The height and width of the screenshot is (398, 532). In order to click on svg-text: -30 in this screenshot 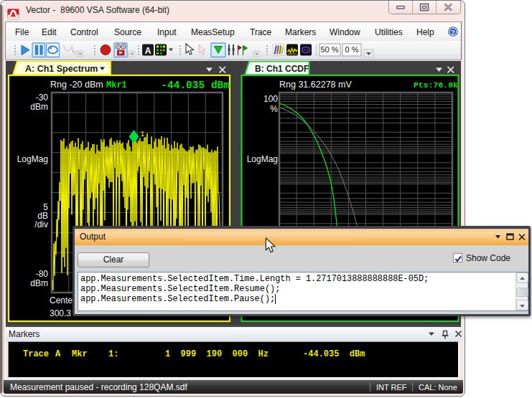, I will do `click(42, 98)`.